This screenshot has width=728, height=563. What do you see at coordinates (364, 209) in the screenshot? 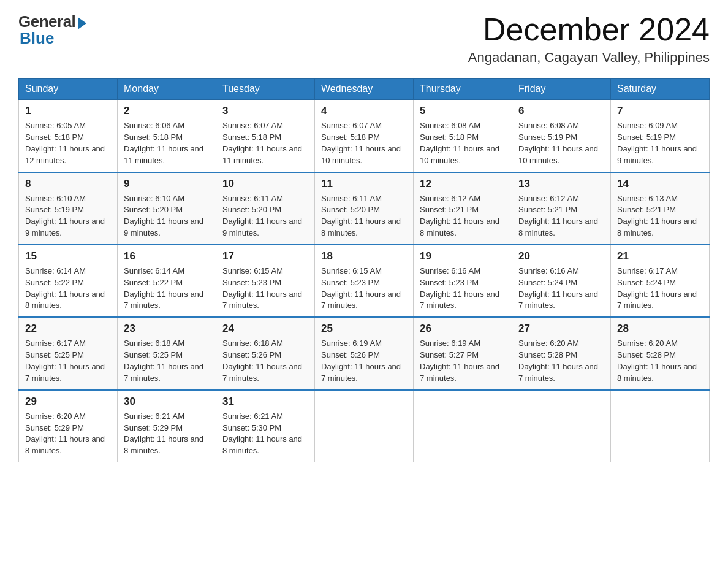
I see `table-row: 11 Sunrise: 6:11 AM Sunset: 5:20 PM Dayl…` at bounding box center [364, 209].